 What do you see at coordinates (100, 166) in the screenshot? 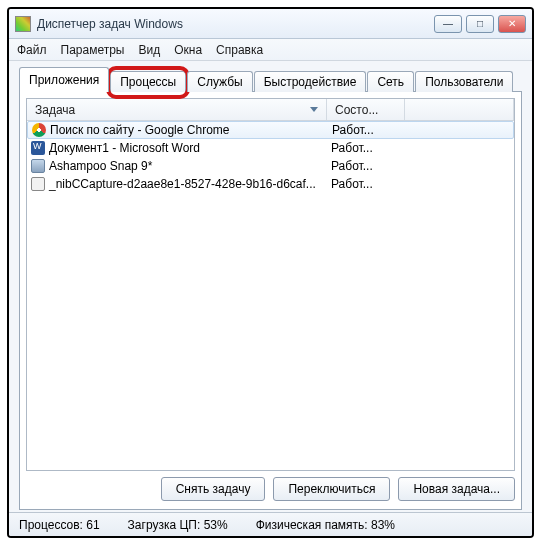
I see `task-name: Ashampoo Snap 9*` at bounding box center [100, 166].